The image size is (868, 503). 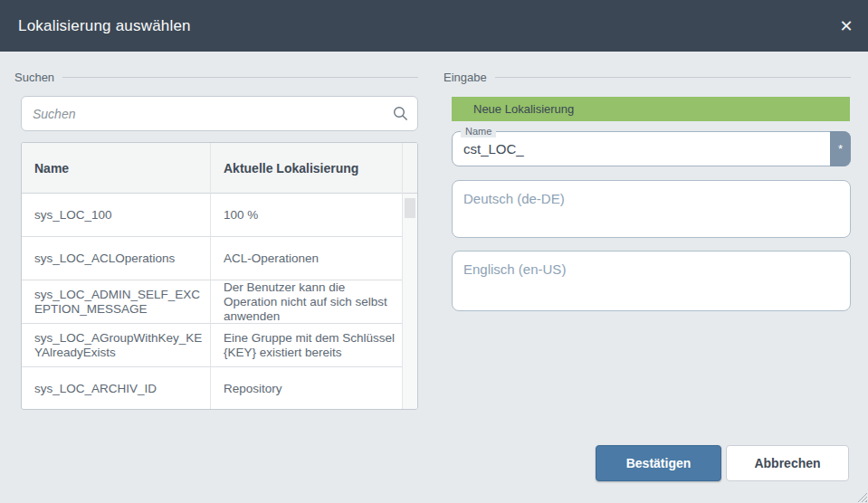 What do you see at coordinates (216, 77) in the screenshot?
I see `search-section-header: Suchen` at bounding box center [216, 77].